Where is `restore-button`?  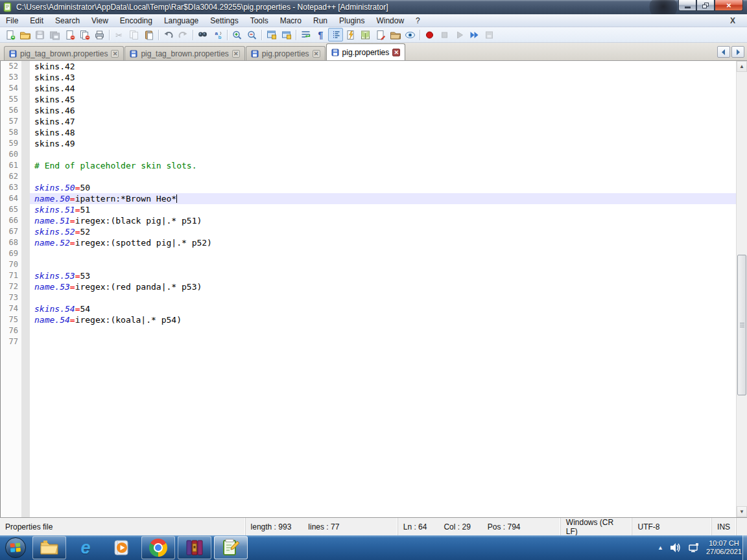 restore-button is located at coordinates (706, 5).